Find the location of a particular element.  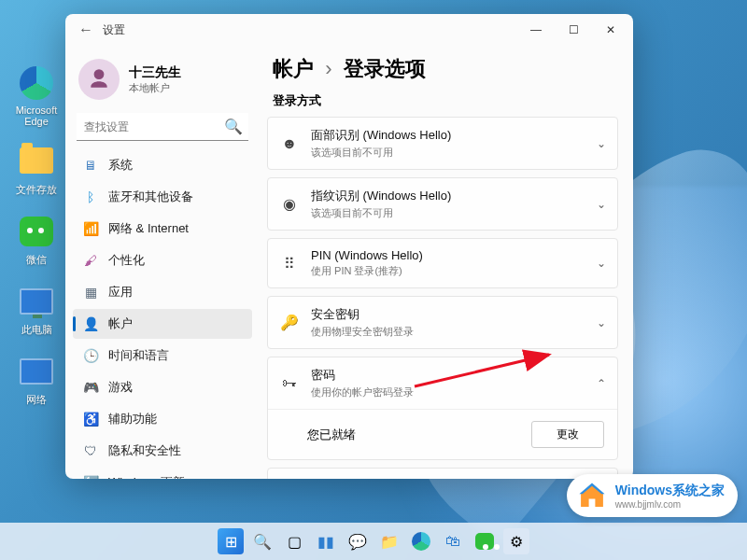

desktop-icons: Microsoft Edge 文件存放 微信 此电脑 网络 is located at coordinates (36, 236).